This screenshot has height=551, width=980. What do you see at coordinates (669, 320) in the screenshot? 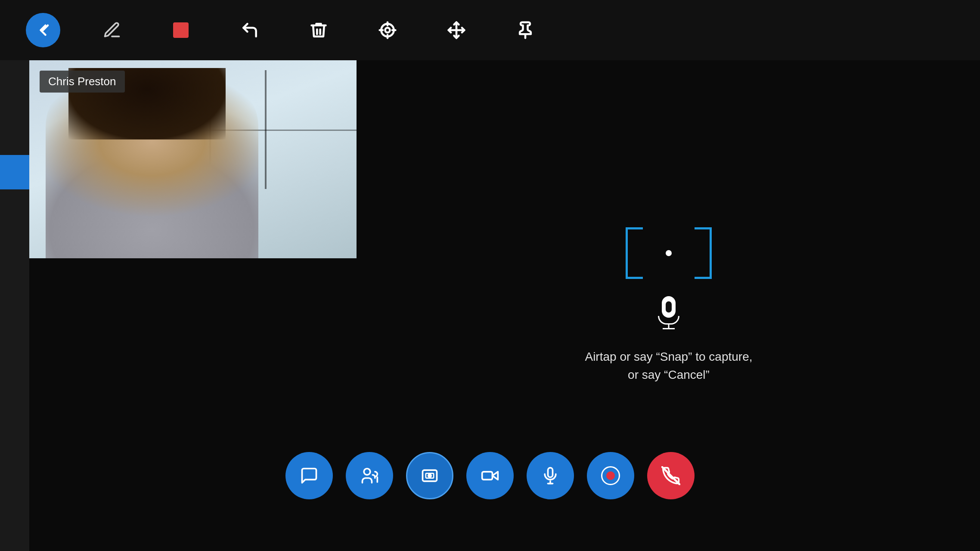
I see `mic-arc` at bounding box center [669, 320].